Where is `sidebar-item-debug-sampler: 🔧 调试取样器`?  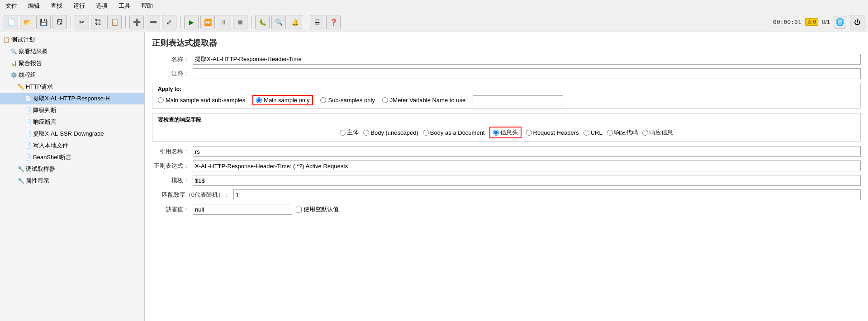 sidebar-item-debug-sampler: 🔧 调试取样器 is located at coordinates (72, 169).